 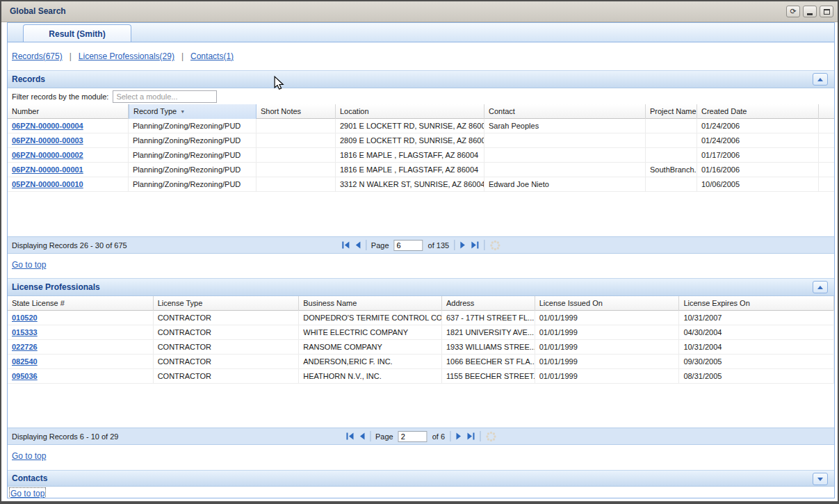 What do you see at coordinates (25, 361) in the screenshot?
I see `state_license-link: 082540` at bounding box center [25, 361].